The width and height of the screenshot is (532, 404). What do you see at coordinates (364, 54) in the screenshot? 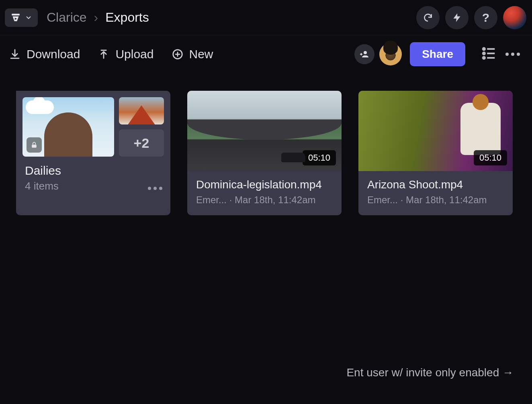
I see `add-user-icon` at bounding box center [364, 54].